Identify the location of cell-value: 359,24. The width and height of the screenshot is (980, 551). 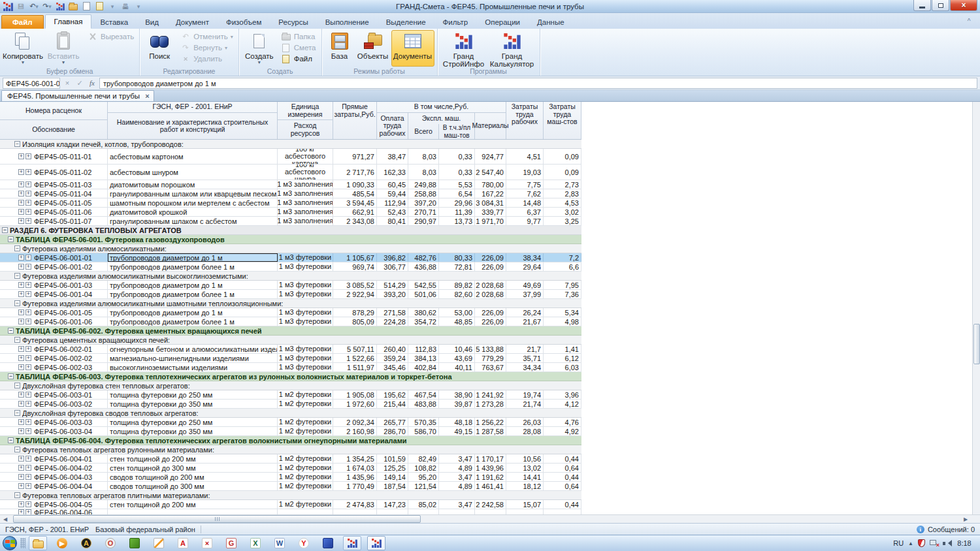
(393, 358).